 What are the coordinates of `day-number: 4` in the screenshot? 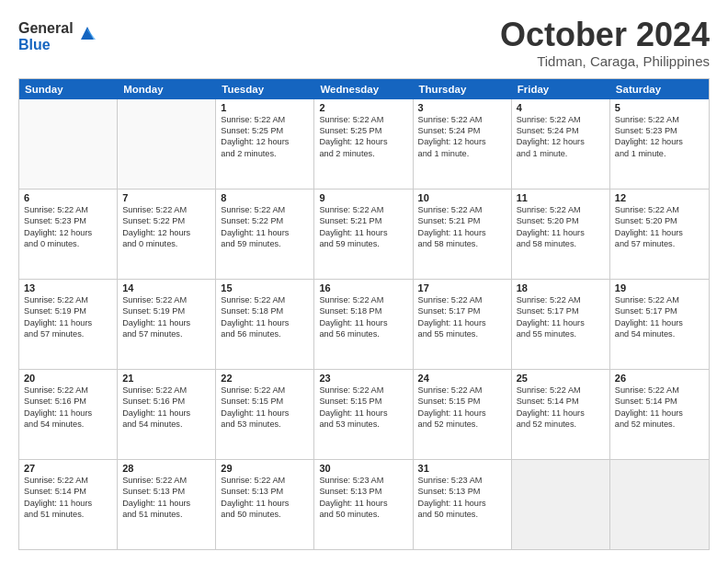 It's located at (561, 108).